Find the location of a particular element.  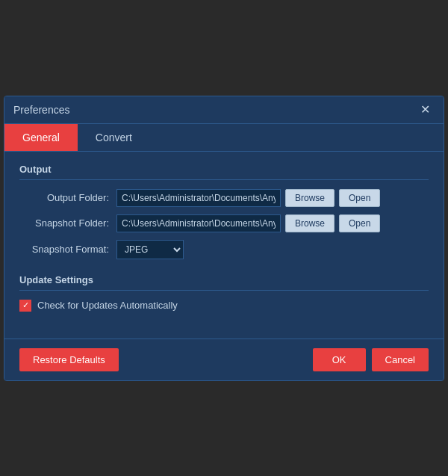

close-button: ✕ is located at coordinates (426, 110).